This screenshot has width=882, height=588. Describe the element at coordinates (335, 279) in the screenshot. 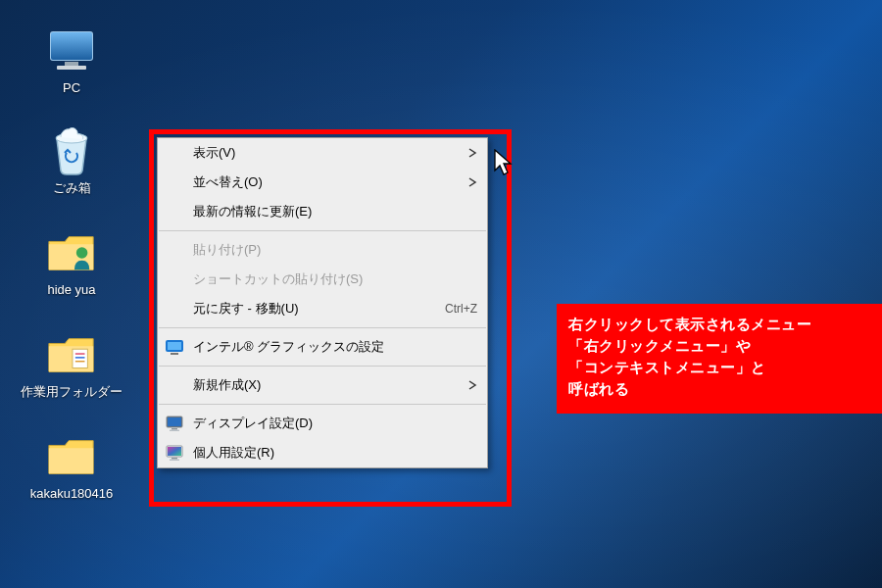

I see `menu-item-label: ショートカットの貼り付け(S)` at that location.